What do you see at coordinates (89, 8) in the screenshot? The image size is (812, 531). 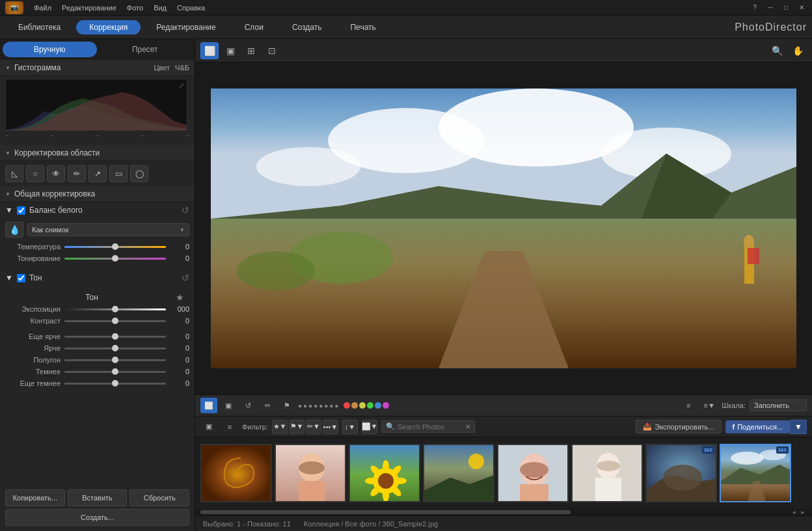 I see `menu-edit: Редактирование` at bounding box center [89, 8].